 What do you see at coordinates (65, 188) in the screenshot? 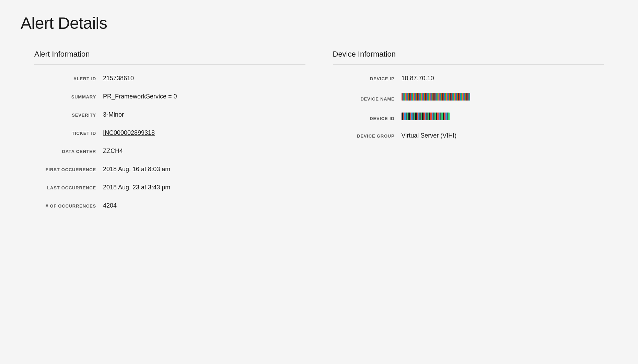
I see `last-occurrence-label: LAST OCCURRENCE` at bounding box center [65, 188].